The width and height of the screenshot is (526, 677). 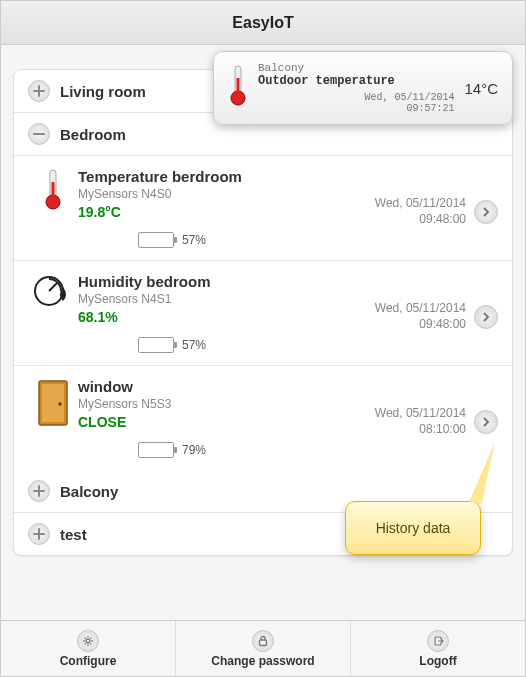 What do you see at coordinates (226, 194) in the screenshot?
I see `sensor-source: MySensors N4S0` at bounding box center [226, 194].